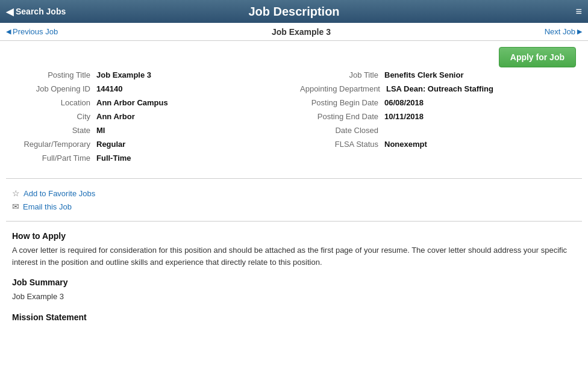  What do you see at coordinates (150, 117) in the screenshot?
I see `info-row-city: City Ann Arbor` at bounding box center [150, 117].